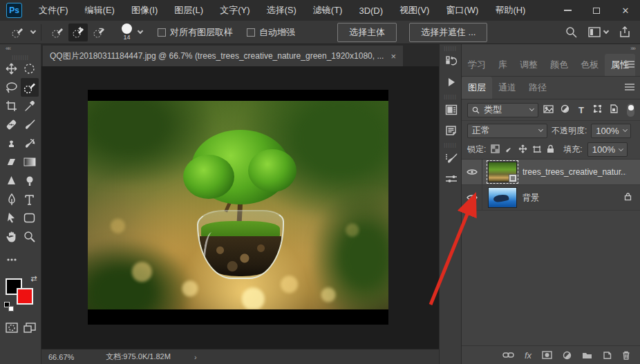  What do you see at coordinates (567, 355) in the screenshot?
I see `adjustment-layer-icon` at bounding box center [567, 355].